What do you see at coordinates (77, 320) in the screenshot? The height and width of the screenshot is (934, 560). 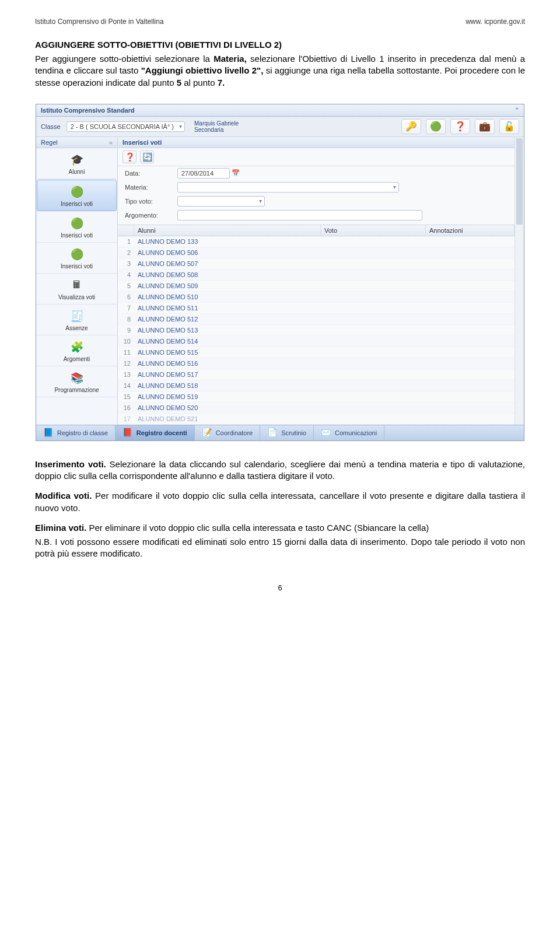 I see `sidebar-item-assenze: 🧾 Assenze` at bounding box center [77, 320].